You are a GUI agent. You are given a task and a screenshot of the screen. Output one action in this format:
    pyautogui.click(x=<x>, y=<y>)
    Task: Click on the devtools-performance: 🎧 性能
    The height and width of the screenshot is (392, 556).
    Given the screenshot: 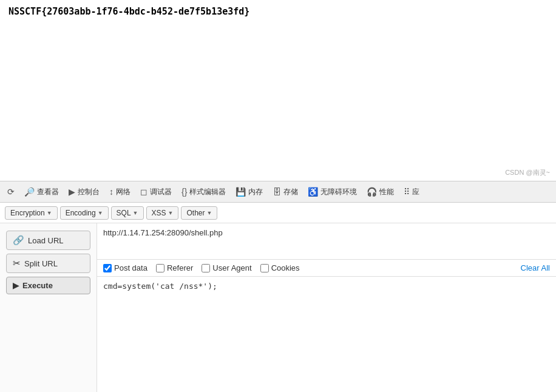 What is the action you would take?
    pyautogui.click(x=380, y=192)
    